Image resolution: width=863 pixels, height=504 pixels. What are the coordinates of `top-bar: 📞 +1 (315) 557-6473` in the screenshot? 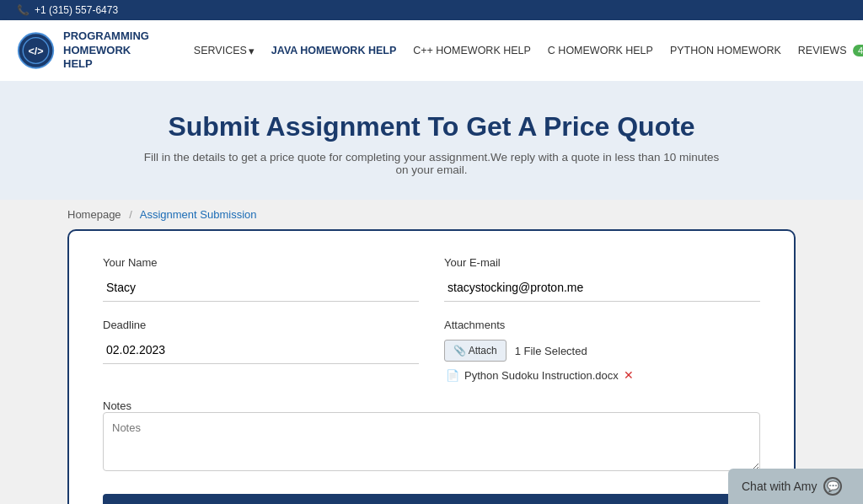 It's located at (432, 10).